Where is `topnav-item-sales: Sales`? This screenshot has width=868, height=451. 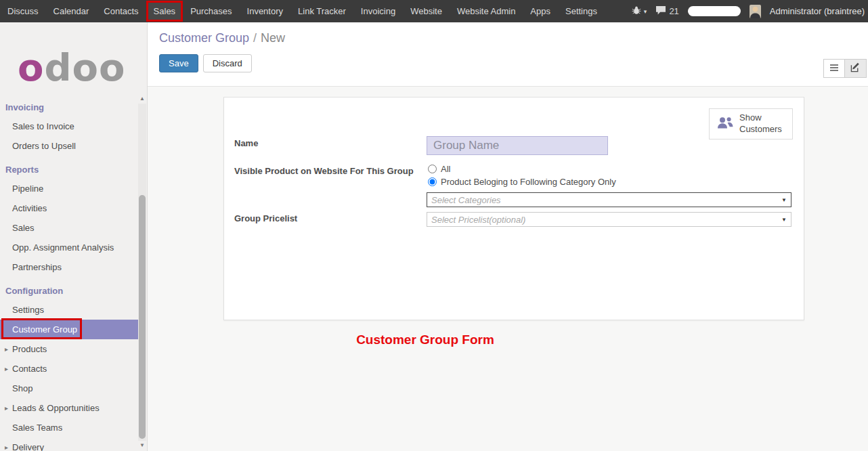
topnav-item-sales: Sales is located at coordinates (165, 11).